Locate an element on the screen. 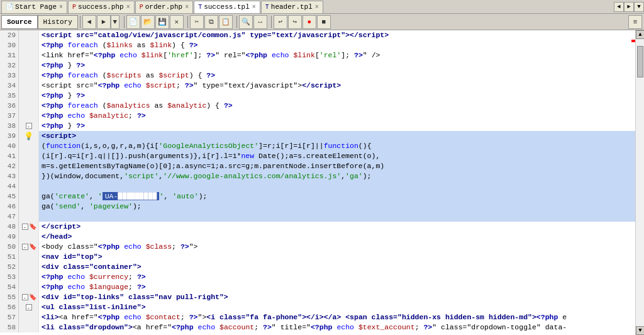 This screenshot has width=644, height=335. code-line: ga('create', 'UA-█████████', 'auto'); is located at coordinates (337, 196).